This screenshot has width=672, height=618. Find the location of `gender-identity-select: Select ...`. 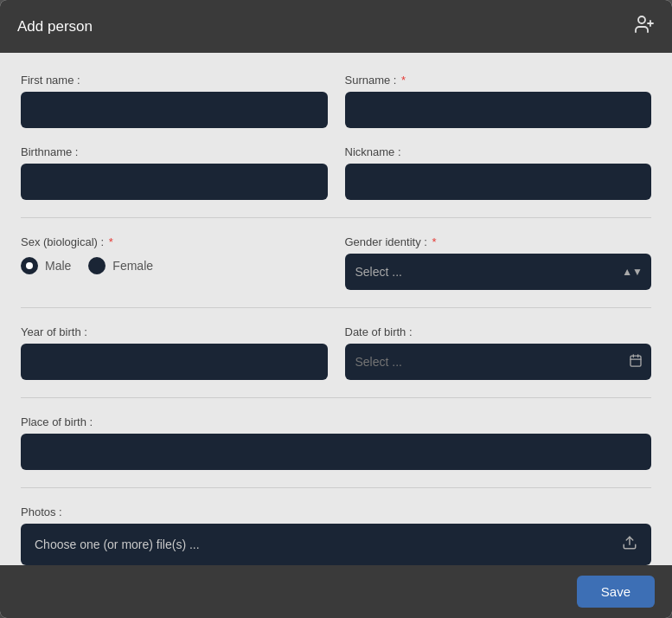

gender-identity-select: Select ... is located at coordinates (498, 272).